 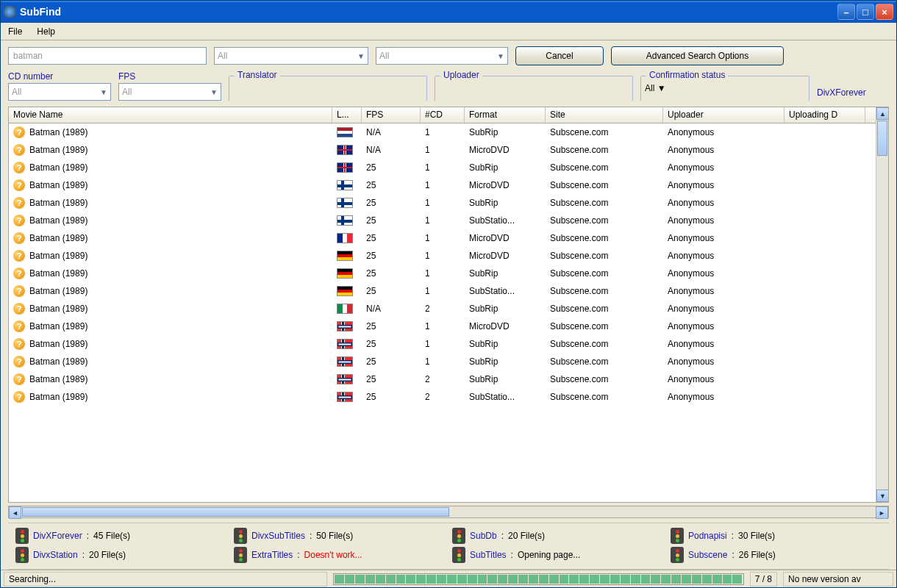 What do you see at coordinates (882, 323) in the screenshot?
I see `scroll-track` at bounding box center [882, 323].